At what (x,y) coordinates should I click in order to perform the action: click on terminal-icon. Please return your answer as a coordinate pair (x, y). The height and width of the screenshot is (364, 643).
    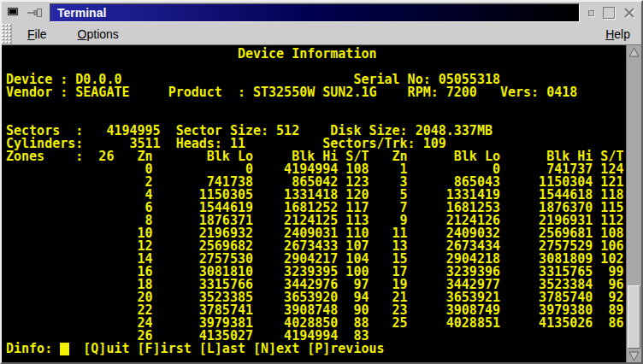
    Looking at the image, I should click on (14, 13).